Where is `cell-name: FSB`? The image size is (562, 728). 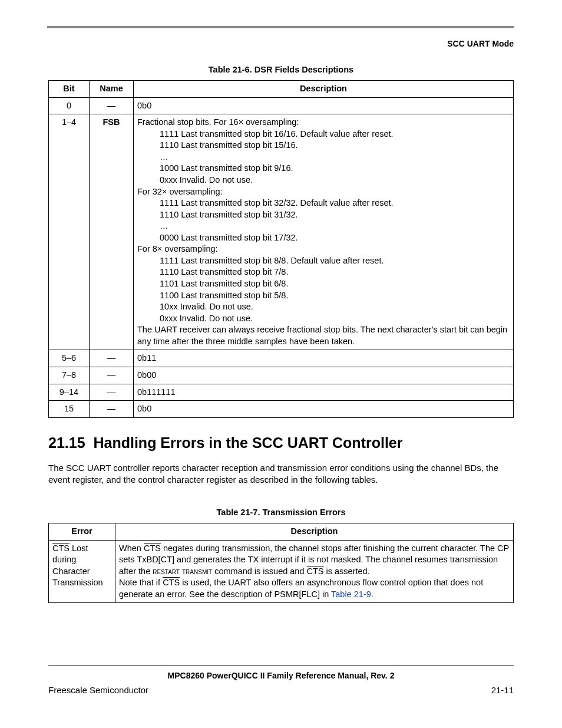 cell-name: FSB is located at coordinates (112, 232).